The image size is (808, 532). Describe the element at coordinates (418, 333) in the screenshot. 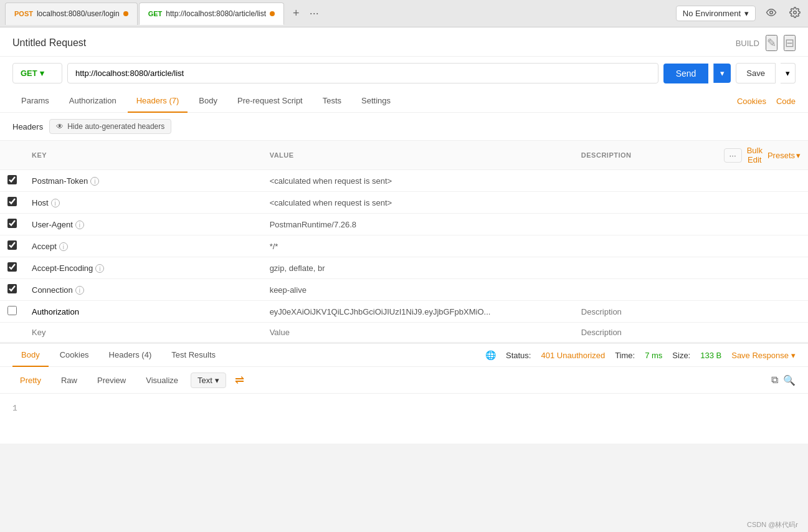

I see `row-8-value-input` at that location.